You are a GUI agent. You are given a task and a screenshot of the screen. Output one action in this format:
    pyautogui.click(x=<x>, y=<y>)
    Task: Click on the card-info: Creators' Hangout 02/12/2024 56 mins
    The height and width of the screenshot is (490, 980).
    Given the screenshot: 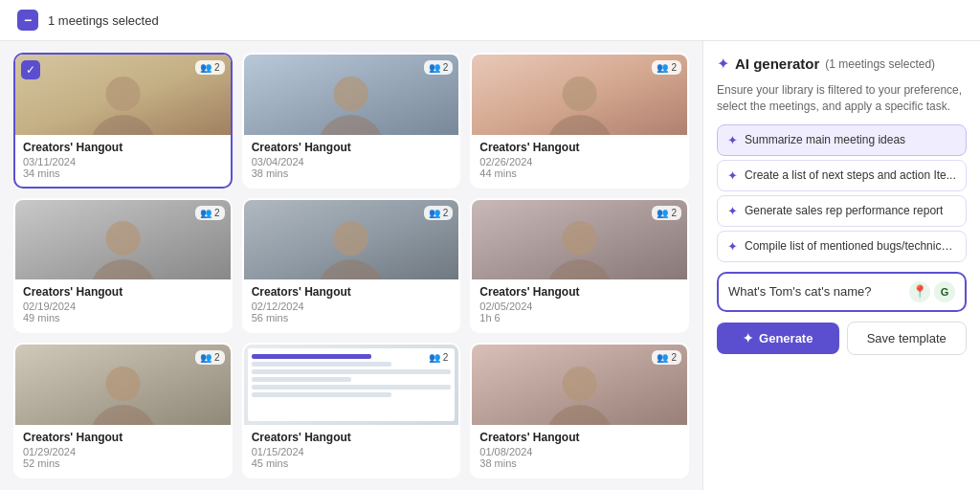 What is the action you would take?
    pyautogui.click(x=352, y=305)
    